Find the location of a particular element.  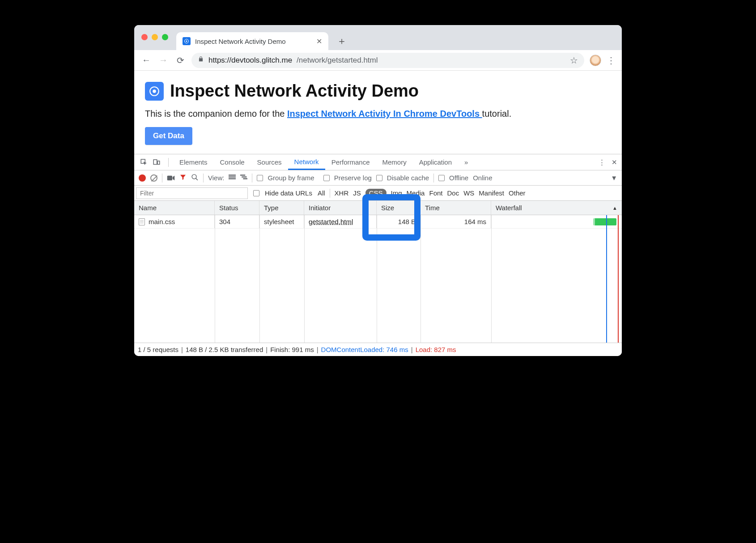

filter-other: Other is located at coordinates (517, 193).